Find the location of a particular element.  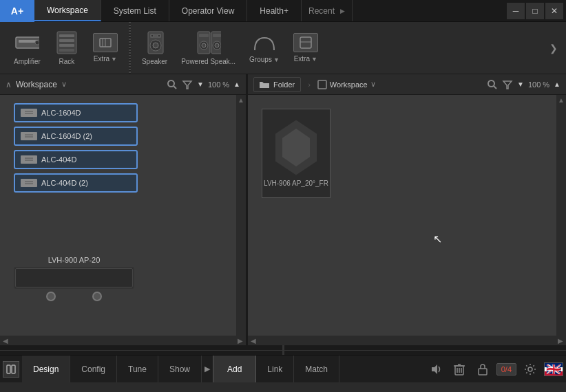

extra-right-svg is located at coordinates (306, 43).